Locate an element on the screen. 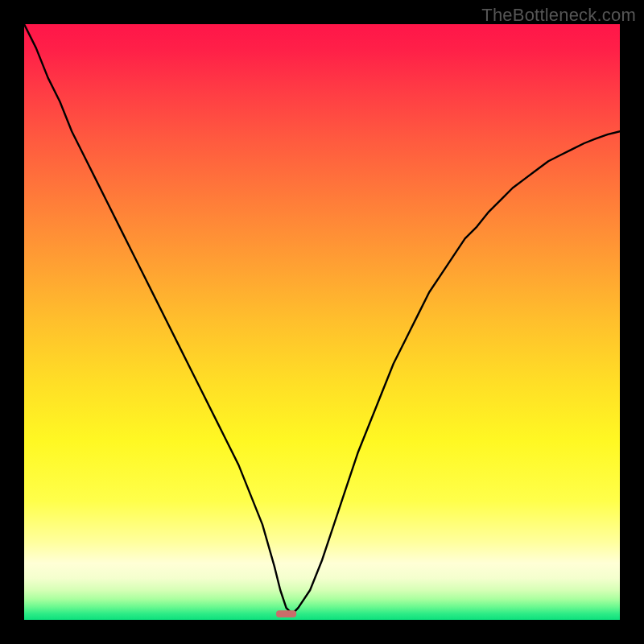 This screenshot has height=644, width=644. watermark-text: TheBottleneck.com is located at coordinates (559, 15).